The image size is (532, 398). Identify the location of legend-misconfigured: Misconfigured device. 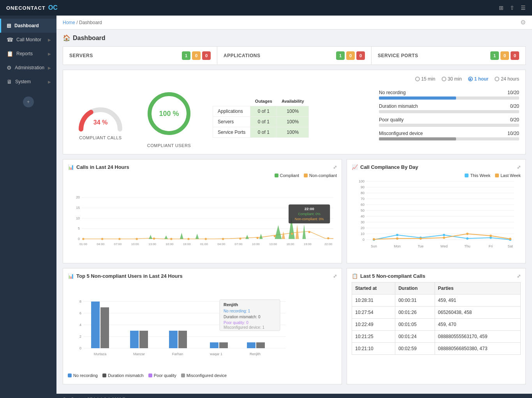
(204, 375).